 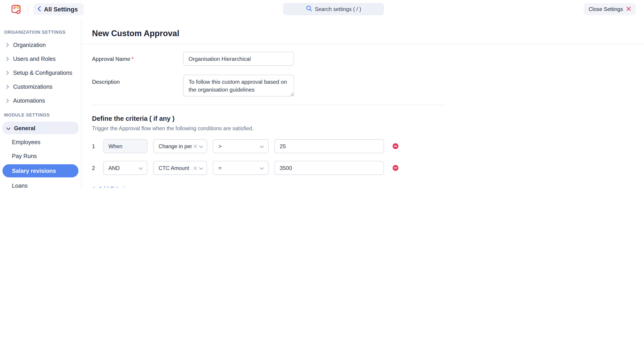 What do you see at coordinates (269, 146) in the screenshot?
I see `criteria-row-1: 1 When Change in perc... >` at bounding box center [269, 146].